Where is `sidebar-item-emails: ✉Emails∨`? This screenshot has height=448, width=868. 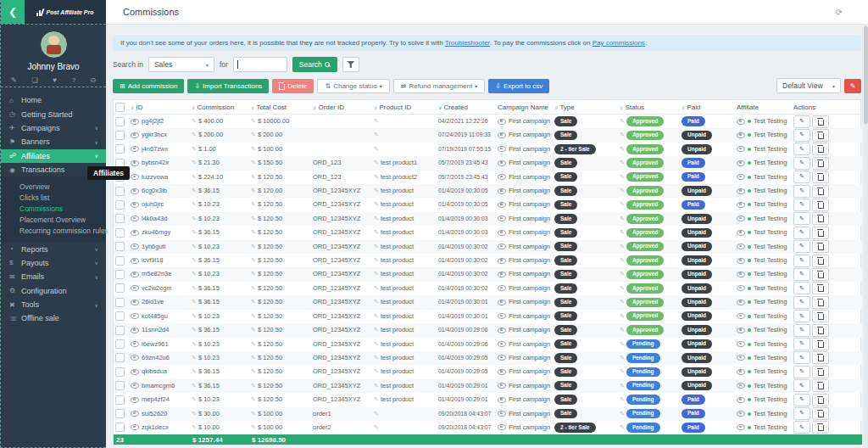
sidebar-item-emails: ✉Emails∨ is located at coordinates (53, 277).